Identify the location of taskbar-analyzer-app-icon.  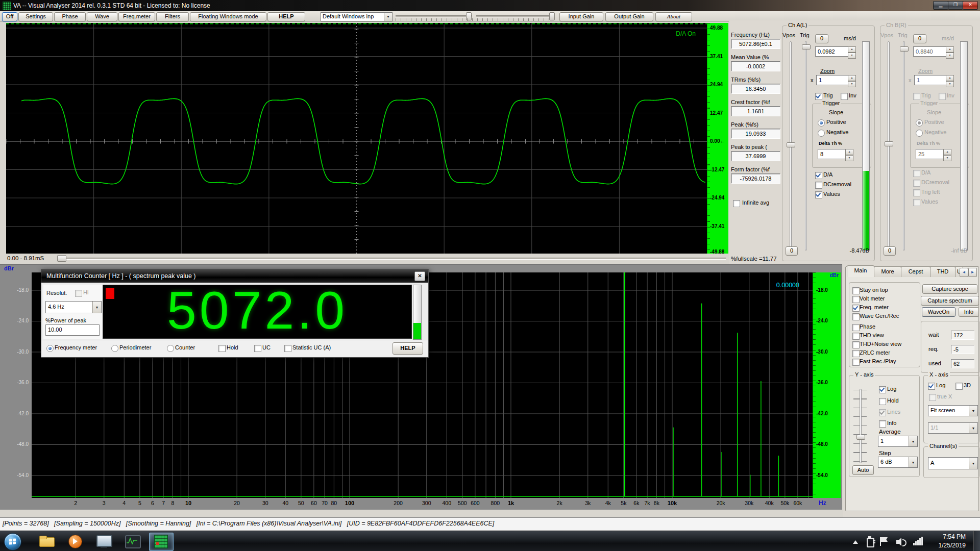
(132, 541).